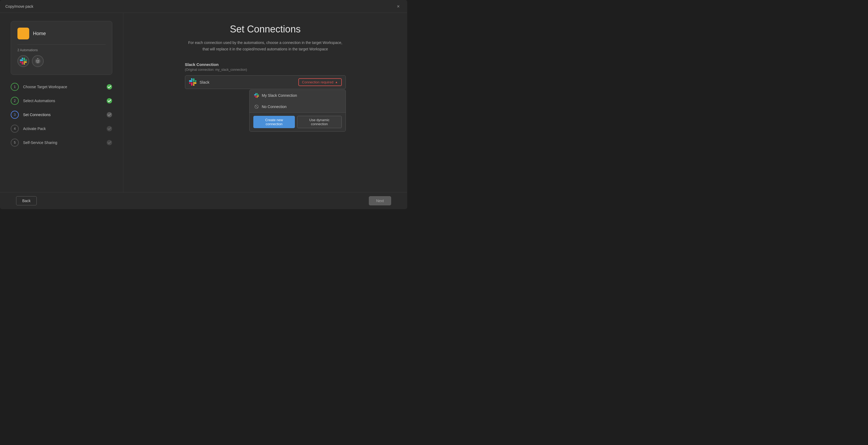  What do you see at coordinates (266, 65) in the screenshot?
I see `connection-label: Slack Connection` at bounding box center [266, 65].